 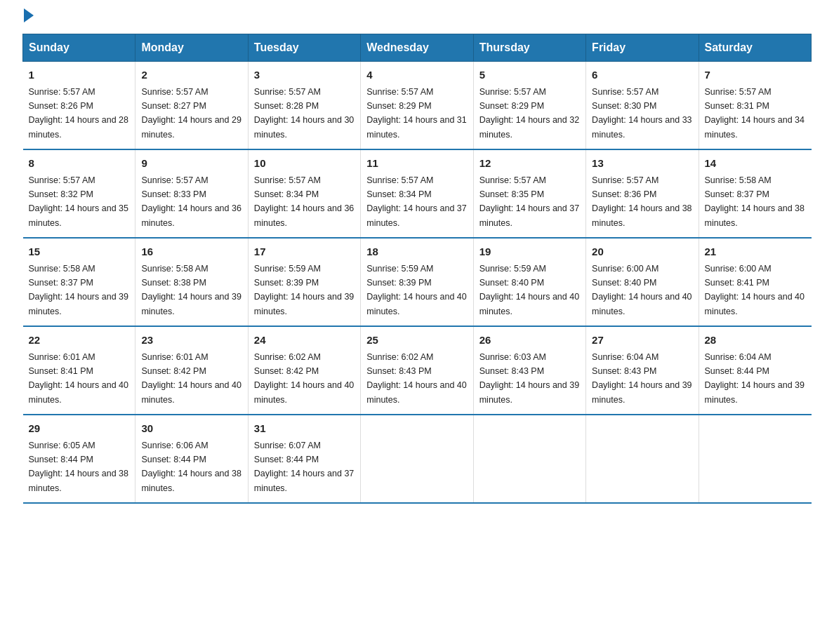 I want to click on calendar-cell: 29Sunrise: 6:05 AMSunset: 8:44 PMDayligh…, so click(x=79, y=459).